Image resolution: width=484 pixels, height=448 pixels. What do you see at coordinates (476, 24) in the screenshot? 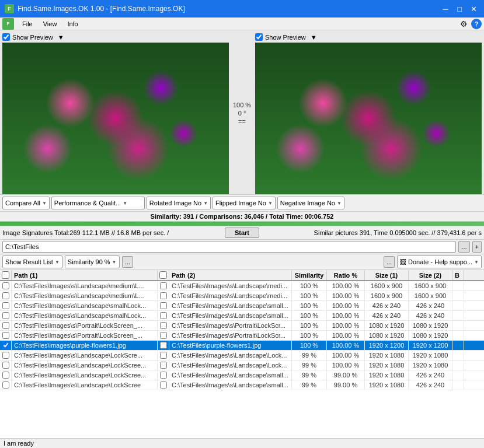
I see `help-icon: ?` at bounding box center [476, 24].